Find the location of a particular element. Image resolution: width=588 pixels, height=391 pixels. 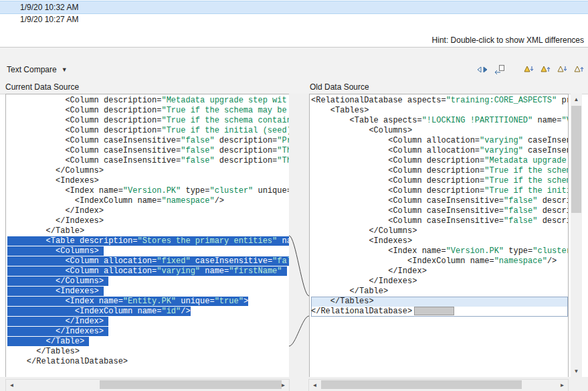

next-difference-icon is located at coordinates (528, 70).